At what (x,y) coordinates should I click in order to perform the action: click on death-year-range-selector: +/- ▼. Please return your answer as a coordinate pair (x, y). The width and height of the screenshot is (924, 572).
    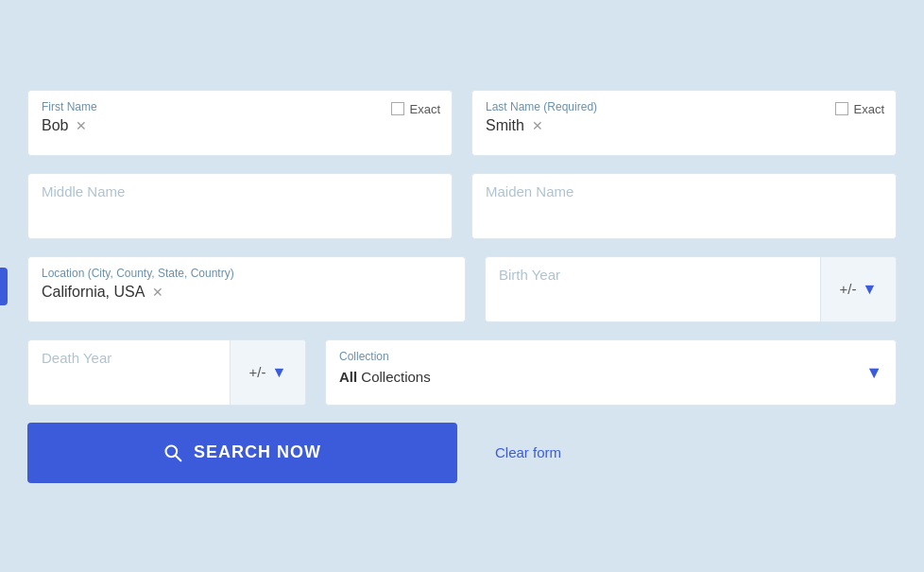
    Looking at the image, I should click on (267, 373).